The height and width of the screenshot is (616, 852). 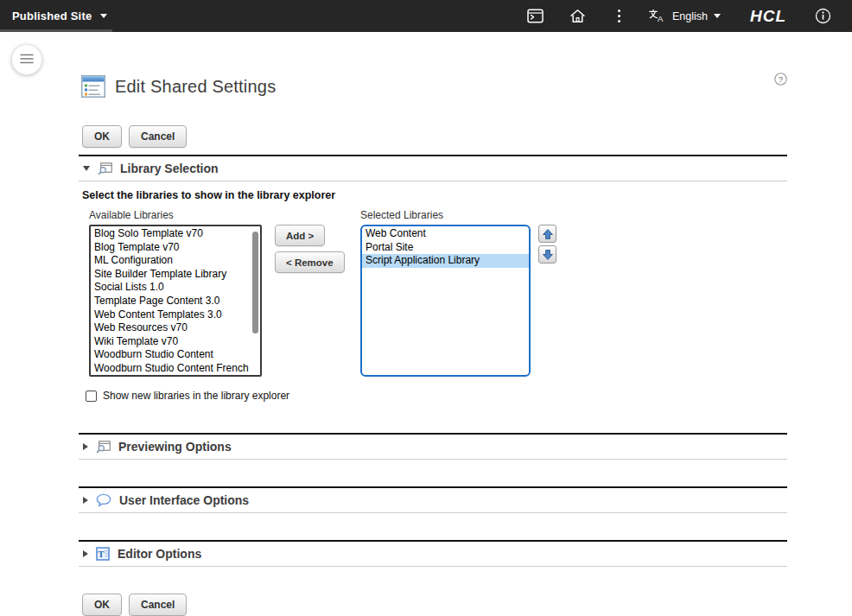 What do you see at coordinates (781, 79) in the screenshot?
I see `help-icon: ?` at bounding box center [781, 79].